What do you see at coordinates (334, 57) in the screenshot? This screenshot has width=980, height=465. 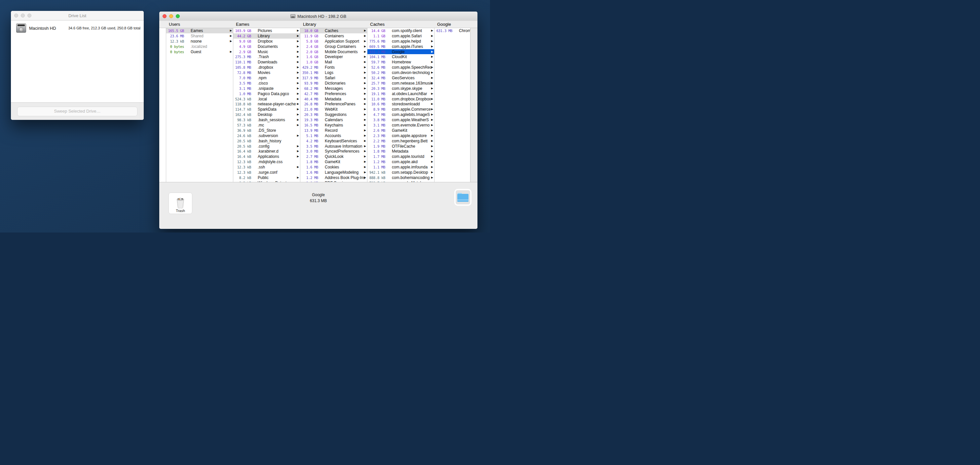 I see `list-item: 1.6 GBDeveloper▶` at bounding box center [334, 57].